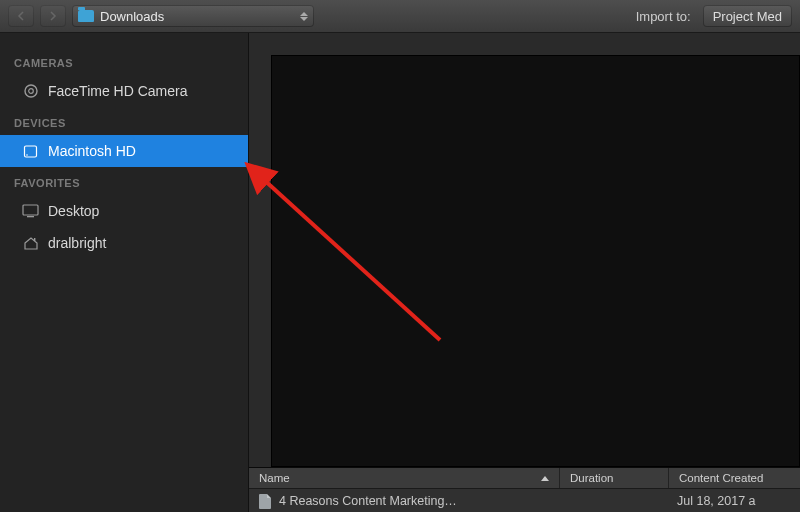 This screenshot has height=512, width=800. I want to click on sidebar-header-favorites: FAVORITES, so click(124, 181).